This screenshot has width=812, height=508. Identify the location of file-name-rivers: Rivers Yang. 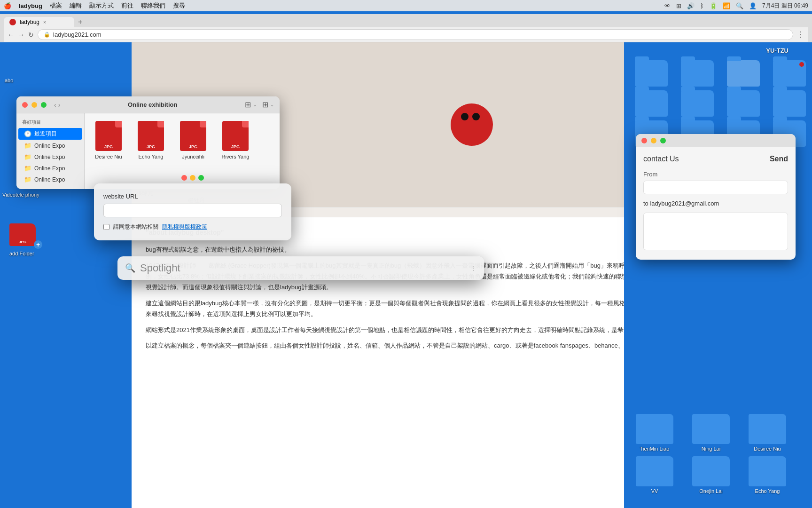
(236, 157).